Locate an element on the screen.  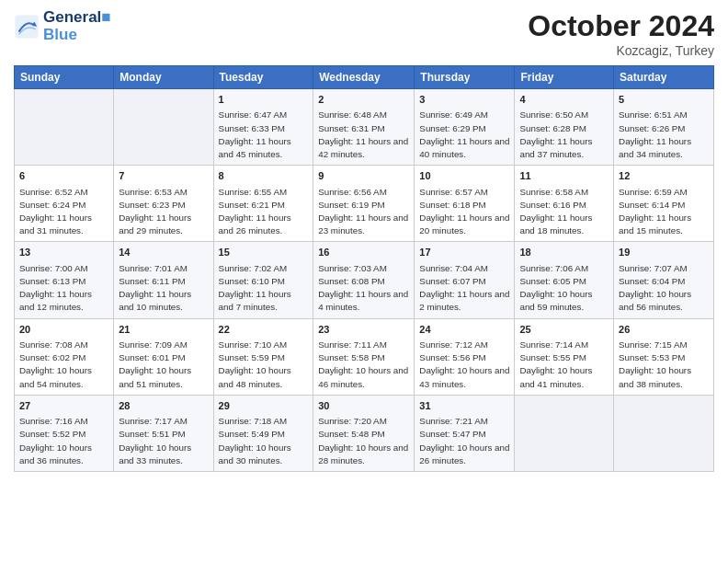
calendar-row-2: 13Sunrise: 7:00 AMSunset: 6:13 PMDayligh… is located at coordinates (364, 280).